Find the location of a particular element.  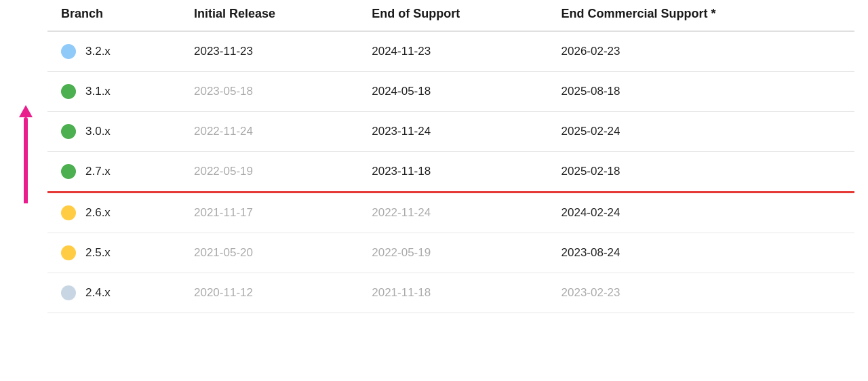

end-of-support-cell: 2023-11-18 is located at coordinates (456, 172).